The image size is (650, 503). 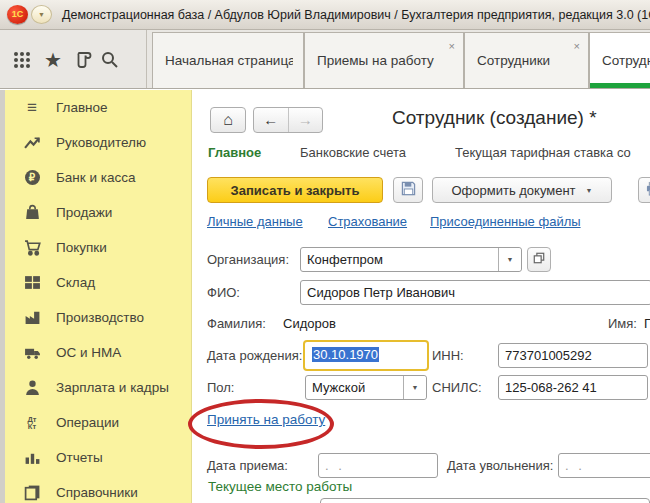 What do you see at coordinates (573, 388) in the screenshot?
I see `snils-input: 125-068-262 41` at bounding box center [573, 388].